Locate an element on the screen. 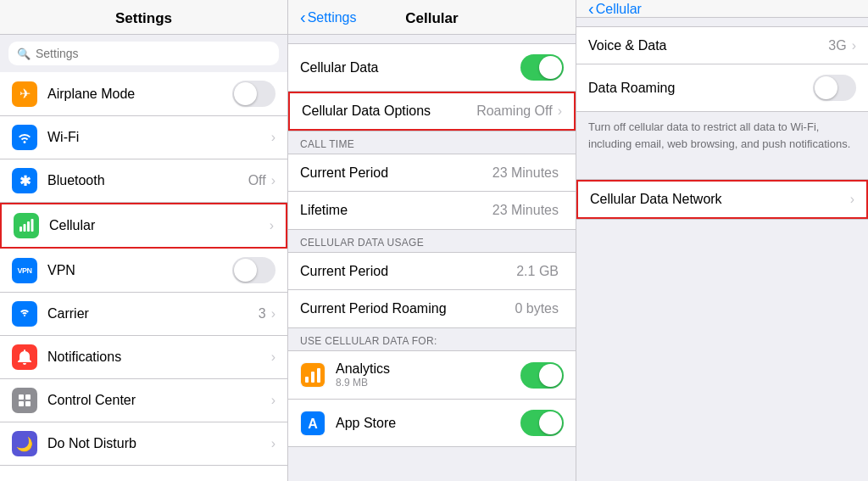 This screenshot has width=868, height=481. current-period-data-label: Current Period is located at coordinates (409, 271).